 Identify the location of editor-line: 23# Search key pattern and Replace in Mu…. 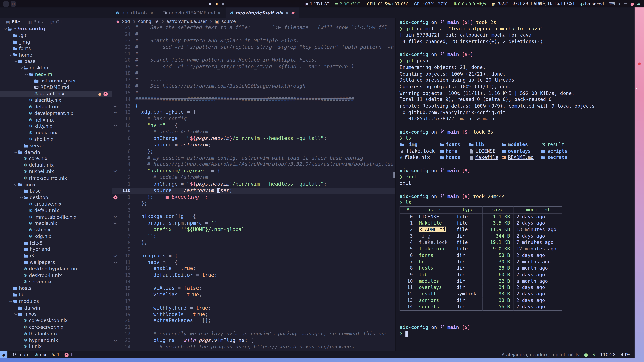
(254, 41).